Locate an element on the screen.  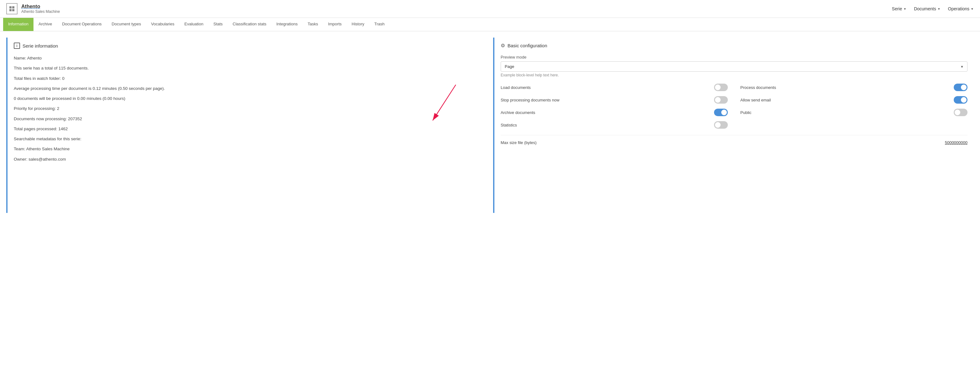
info-watch-folder: Total files in watch folder: 0 is located at coordinates (247, 78).